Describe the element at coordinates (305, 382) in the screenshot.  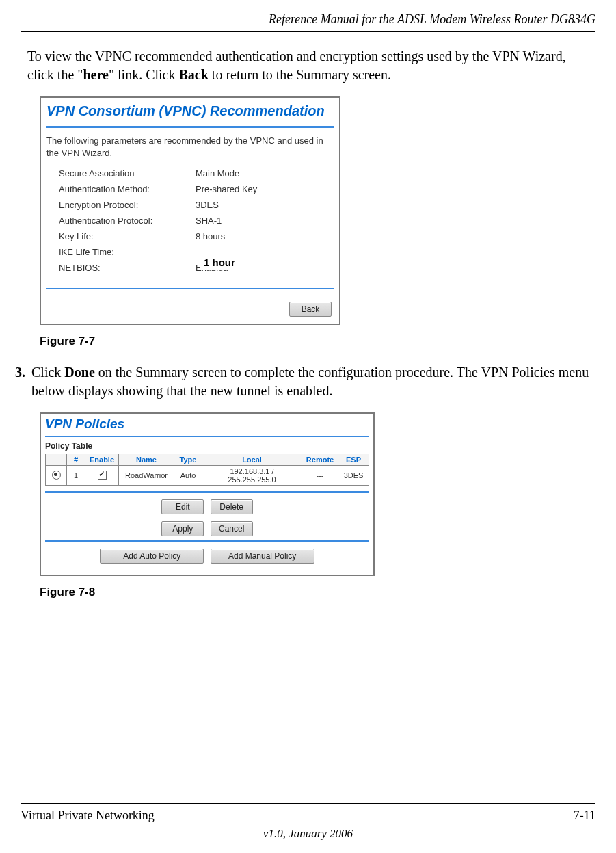
I see `step-3: 3. Click Done on the Summary screen to c…` at that location.